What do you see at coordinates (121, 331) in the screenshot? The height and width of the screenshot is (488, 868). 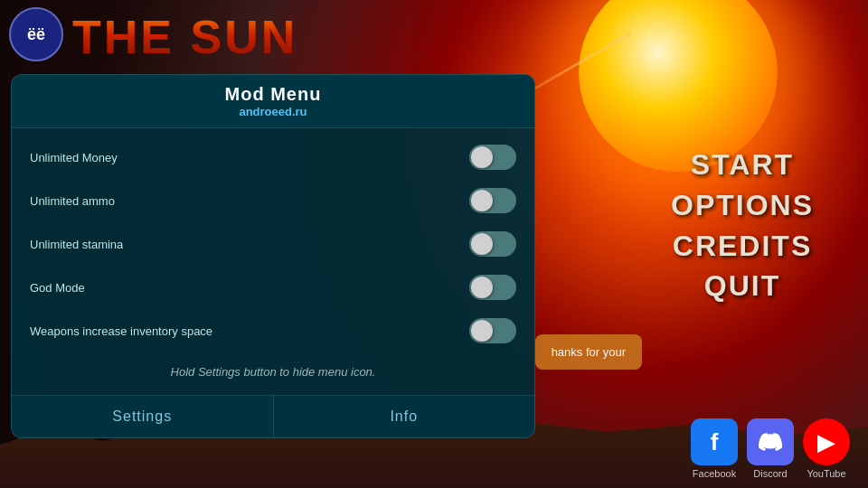 I see `mod-label-weapons-inventory: Weapons increase inventory space` at bounding box center [121, 331].